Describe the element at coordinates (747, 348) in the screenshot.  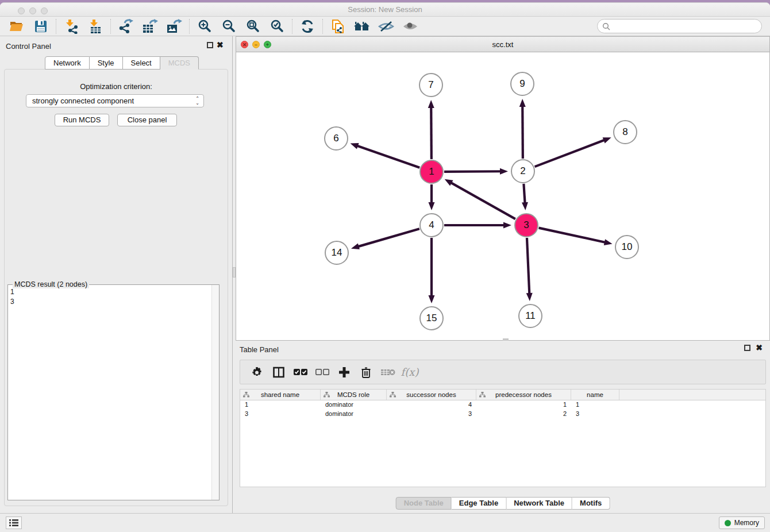
I see `table-float-icon` at that location.